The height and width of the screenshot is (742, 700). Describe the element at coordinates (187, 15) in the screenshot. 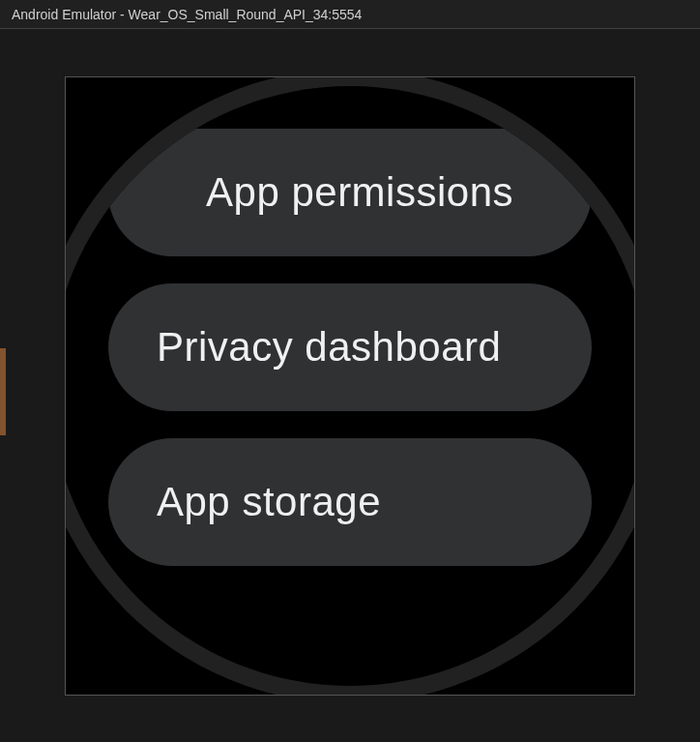

I see `window-title: Android Emulator - Wear_OS_Small_Round_A…` at that location.